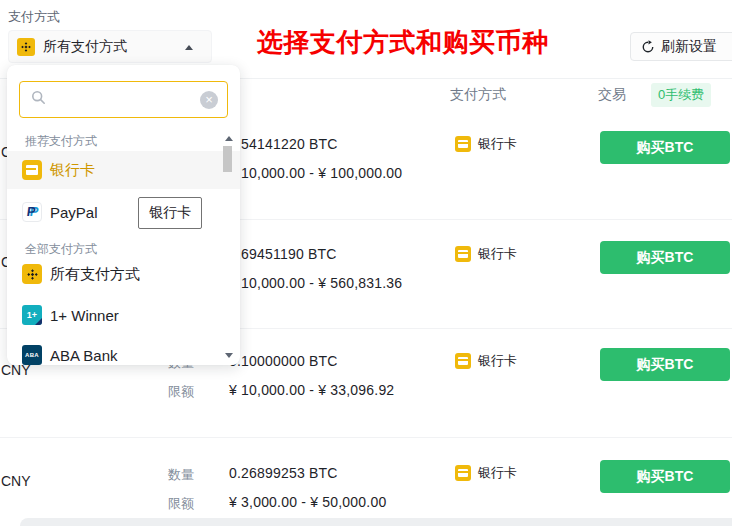 The width and height of the screenshot is (732, 526). Describe the element at coordinates (648, 47) in the screenshot. I see `refresh-icon` at that location.